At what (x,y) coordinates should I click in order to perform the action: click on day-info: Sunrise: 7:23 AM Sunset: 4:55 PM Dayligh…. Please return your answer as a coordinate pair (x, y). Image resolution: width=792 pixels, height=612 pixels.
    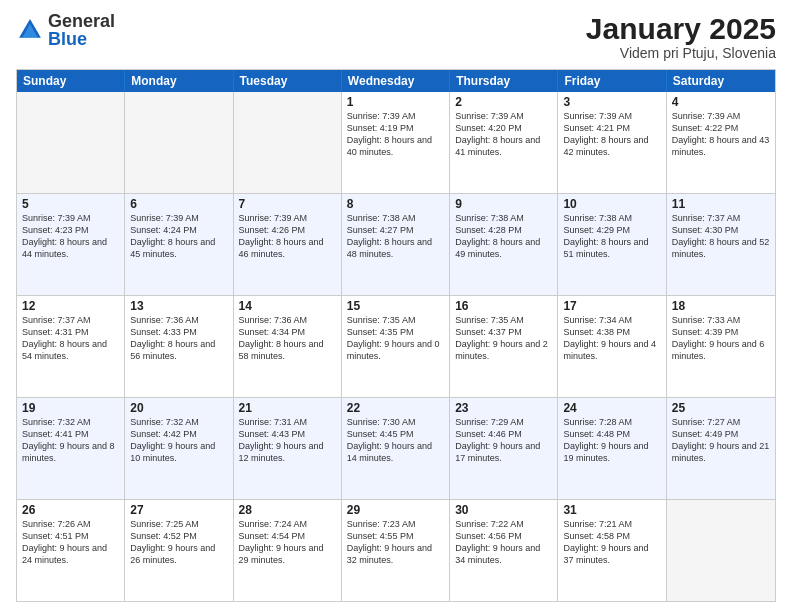
    Looking at the image, I should click on (396, 542).